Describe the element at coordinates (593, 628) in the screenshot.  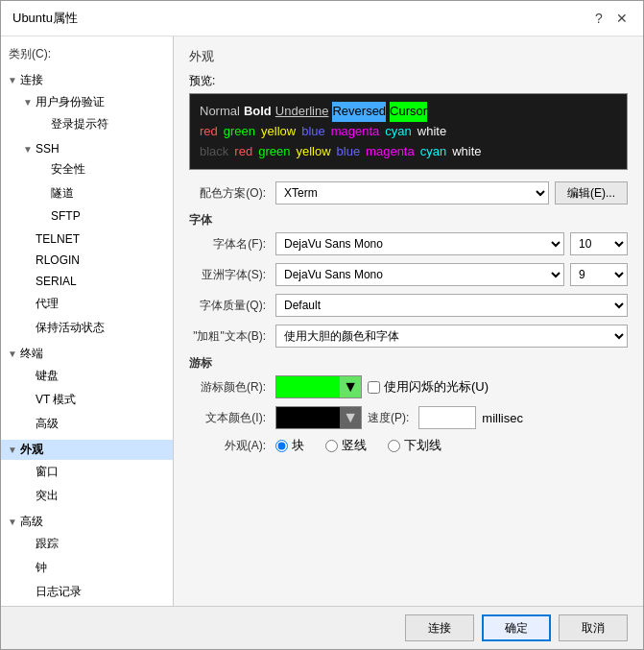
I see `cancel-button: 取消` at that location.